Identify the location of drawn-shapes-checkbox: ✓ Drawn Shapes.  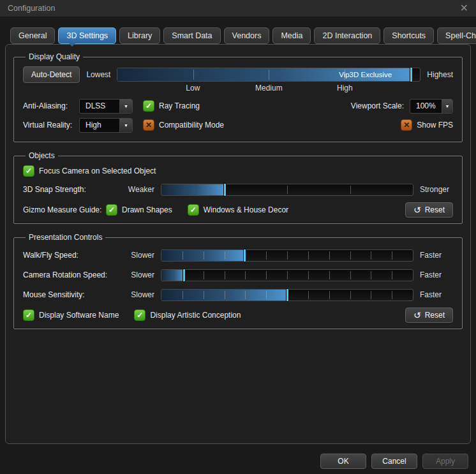
(139, 210).